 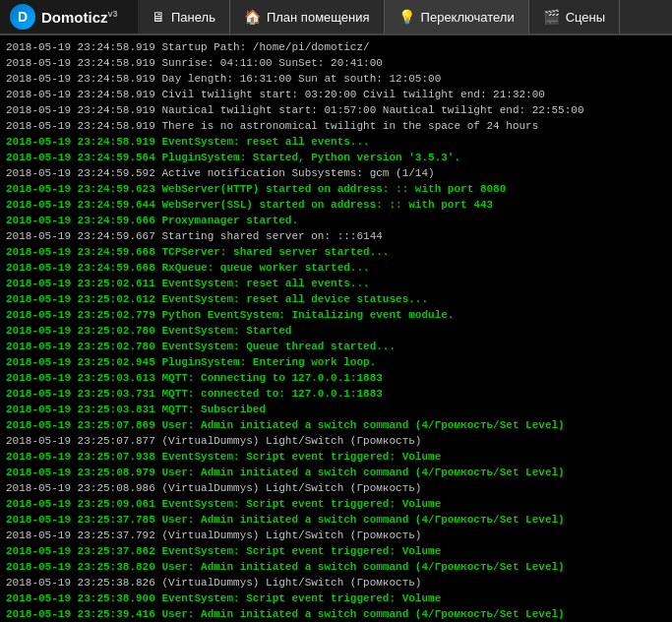 I want to click on nav-floorplan: 🏠 План помещения, so click(x=307, y=17).